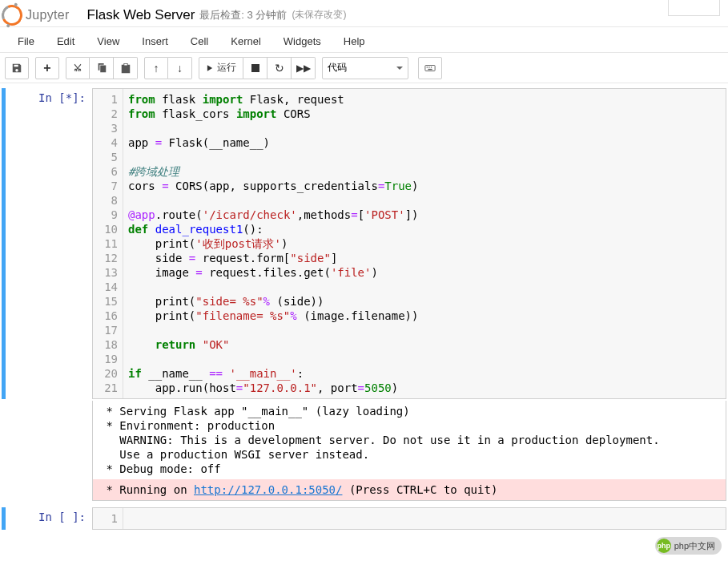 This screenshot has height=561, width=728. What do you see at coordinates (364, 40) in the screenshot?
I see `menu-bar: File Edit View Insert Cell Kernel Widget…` at bounding box center [364, 40].